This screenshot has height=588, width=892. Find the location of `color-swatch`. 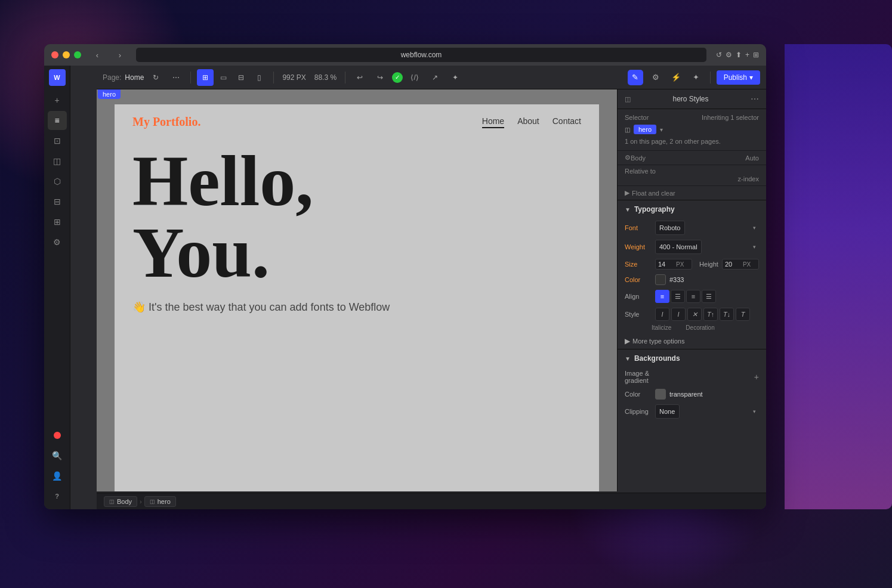

color-swatch is located at coordinates (660, 280).